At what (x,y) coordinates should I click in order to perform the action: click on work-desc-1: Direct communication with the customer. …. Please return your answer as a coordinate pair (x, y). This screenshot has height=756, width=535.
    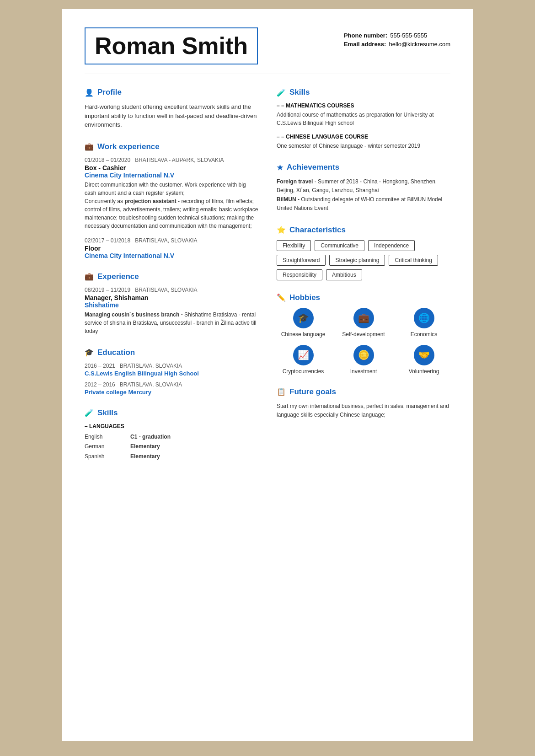
    Looking at the image, I should click on (171, 205).